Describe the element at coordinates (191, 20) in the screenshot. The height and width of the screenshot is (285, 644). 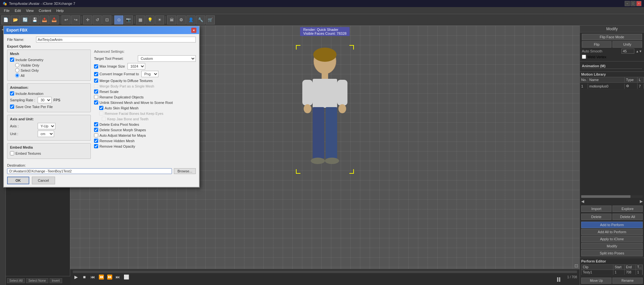
I see `toolbar-actor: 👤` at that location.